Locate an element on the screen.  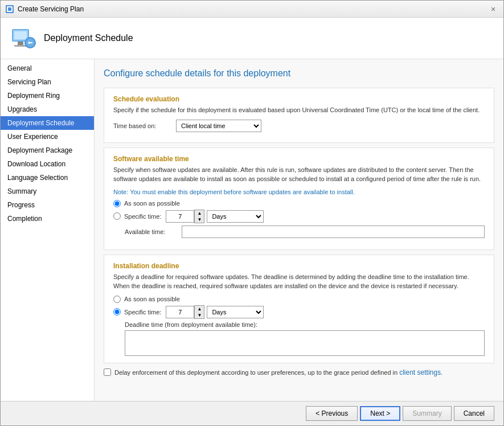
next-button: Next > is located at coordinates (380, 413).